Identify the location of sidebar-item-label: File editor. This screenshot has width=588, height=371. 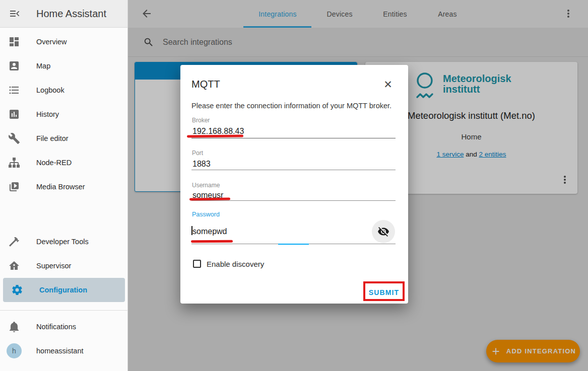
(52, 138).